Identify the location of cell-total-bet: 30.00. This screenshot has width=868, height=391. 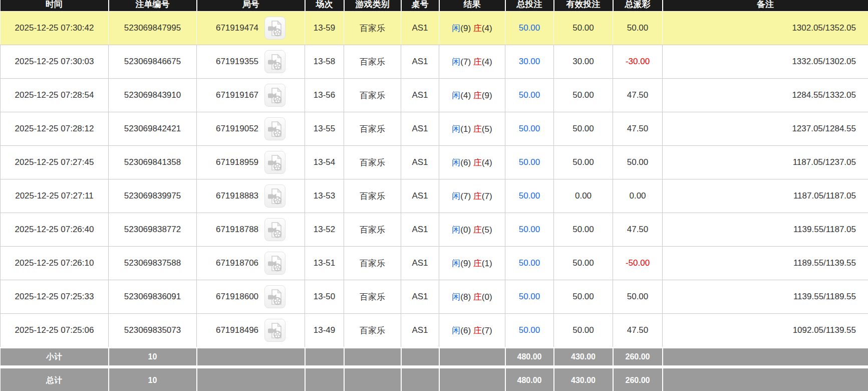
(530, 62).